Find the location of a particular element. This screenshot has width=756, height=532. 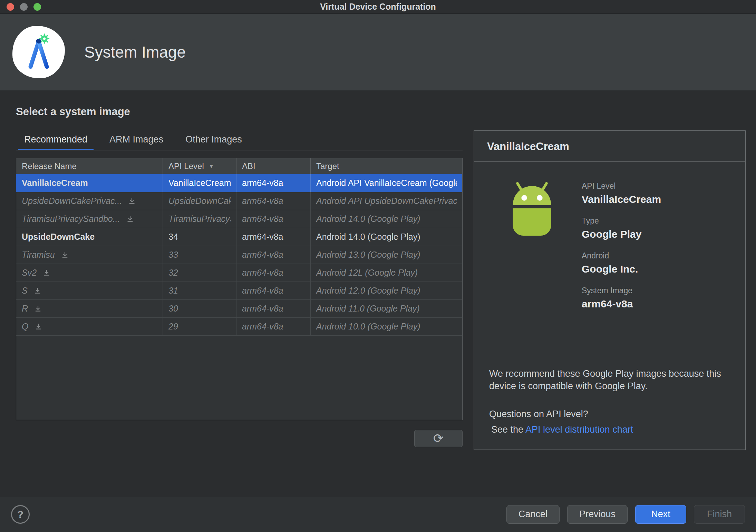

detail-title: VanillaIceCream is located at coordinates (610, 146).